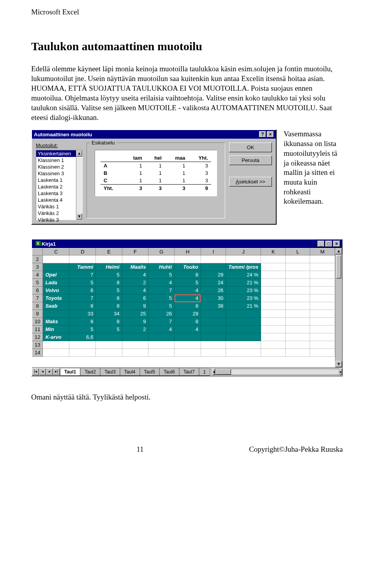 The image size is (374, 588). Describe the element at coordinates (109, 252) in the screenshot. I see `column-header: E` at that location.